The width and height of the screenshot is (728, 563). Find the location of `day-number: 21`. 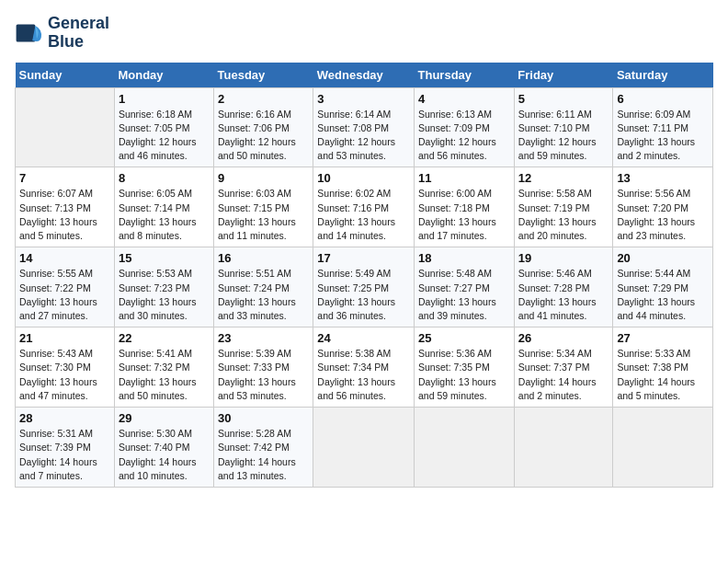

day-number: 21 is located at coordinates (64, 339).